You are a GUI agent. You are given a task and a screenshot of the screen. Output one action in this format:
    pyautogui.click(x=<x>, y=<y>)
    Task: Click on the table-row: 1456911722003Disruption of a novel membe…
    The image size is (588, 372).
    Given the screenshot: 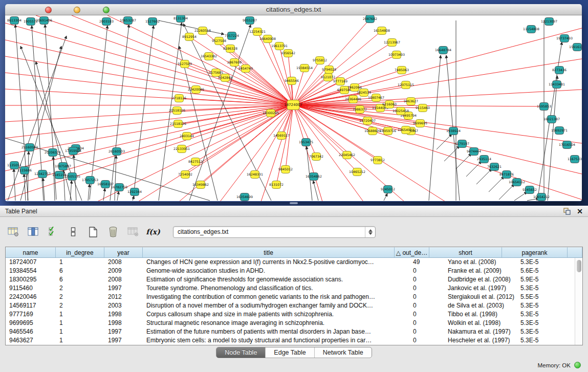 What is the action you would take?
    pyautogui.click(x=294, y=306)
    